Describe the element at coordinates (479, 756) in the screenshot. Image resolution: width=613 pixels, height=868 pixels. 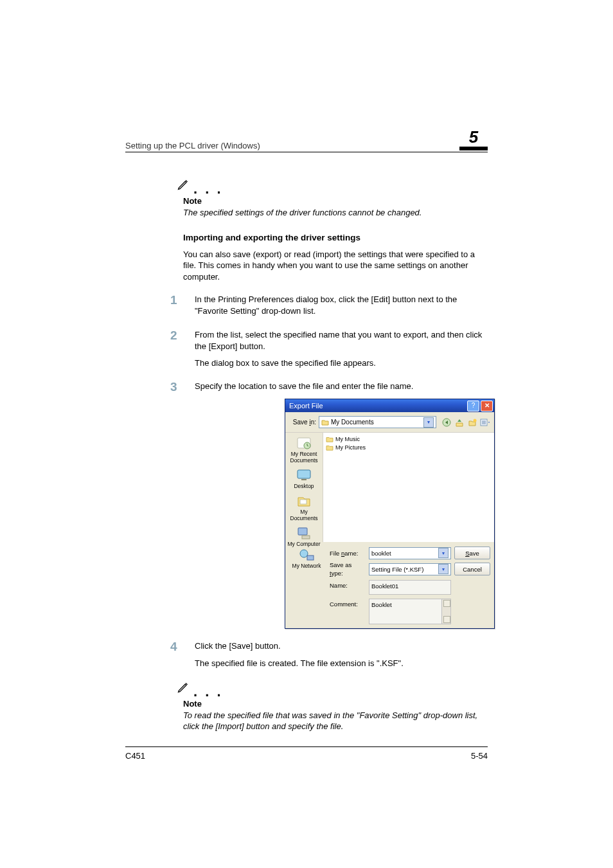
I see `footer-page: 5-54` at that location.